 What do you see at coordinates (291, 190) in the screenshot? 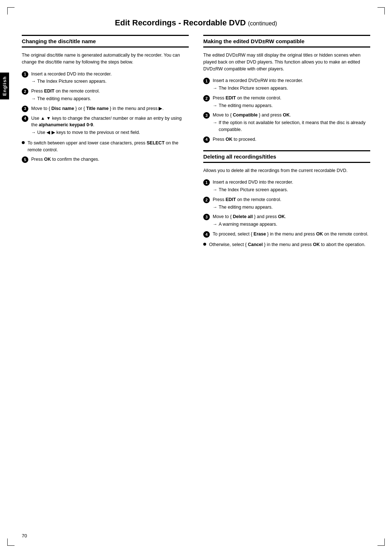
I see `delete-step-1-sub: → The Index Picture screen appears.` at bounding box center [291, 190].